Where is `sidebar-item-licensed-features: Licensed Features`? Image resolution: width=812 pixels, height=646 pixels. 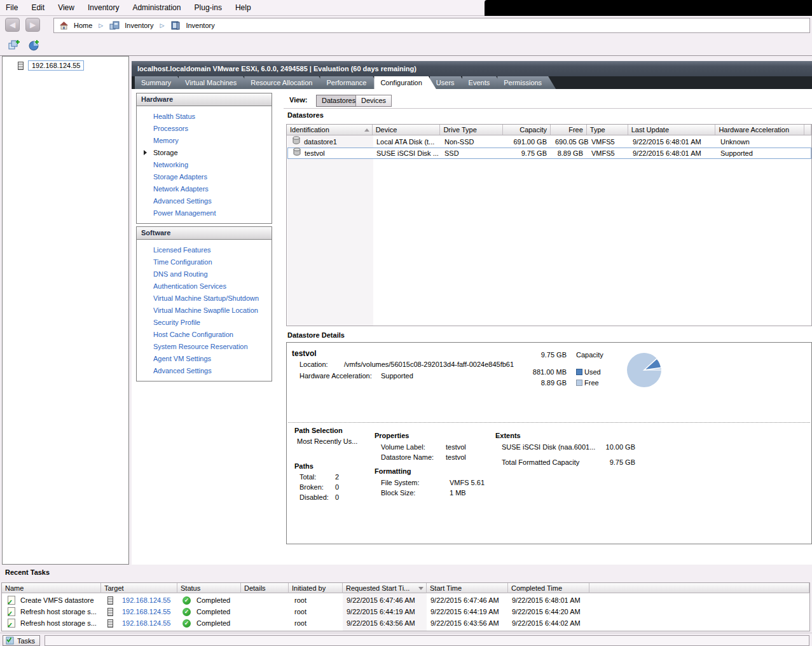
sidebar-item-licensed-features: Licensed Features is located at coordinates (204, 251).